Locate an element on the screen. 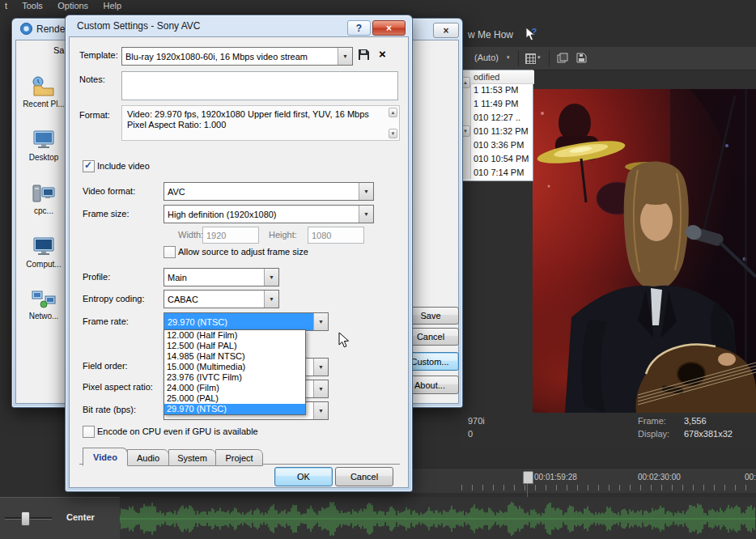  field-order-label: Field order: is located at coordinates (105, 366).